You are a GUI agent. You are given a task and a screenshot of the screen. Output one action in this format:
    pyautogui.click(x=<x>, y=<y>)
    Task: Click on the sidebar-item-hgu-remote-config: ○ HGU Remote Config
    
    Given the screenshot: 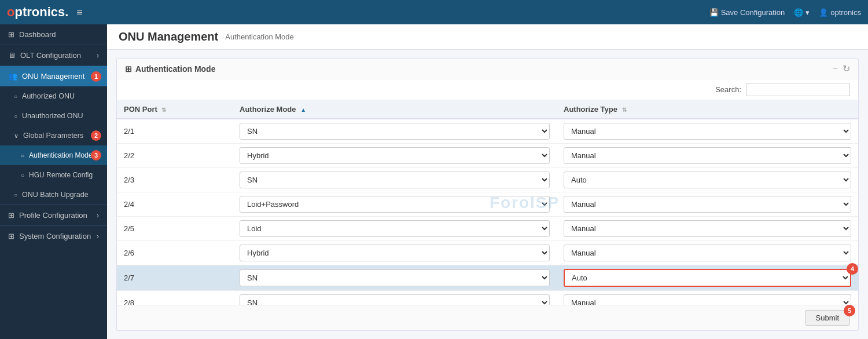 What is the action you would take?
    pyautogui.click(x=53, y=175)
    